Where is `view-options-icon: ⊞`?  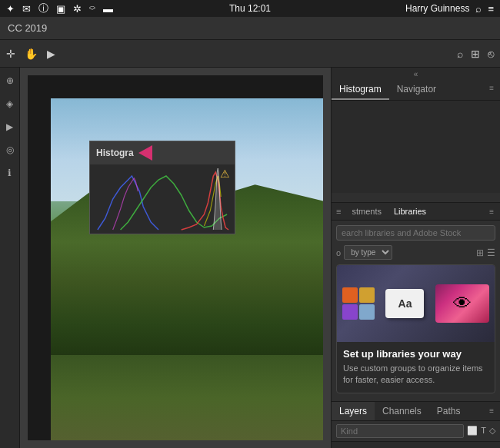 view-options-icon: ⊞ is located at coordinates (475, 54).